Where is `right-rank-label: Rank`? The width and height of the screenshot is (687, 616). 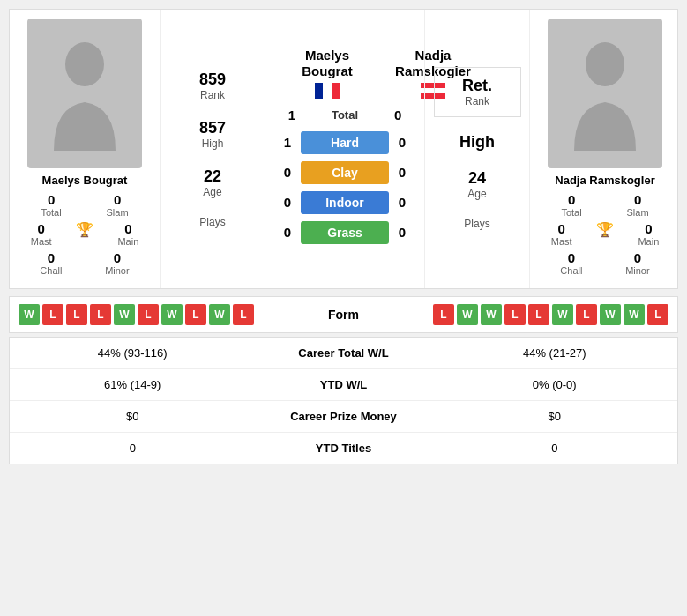
right-rank-label: Rank is located at coordinates (477, 101).